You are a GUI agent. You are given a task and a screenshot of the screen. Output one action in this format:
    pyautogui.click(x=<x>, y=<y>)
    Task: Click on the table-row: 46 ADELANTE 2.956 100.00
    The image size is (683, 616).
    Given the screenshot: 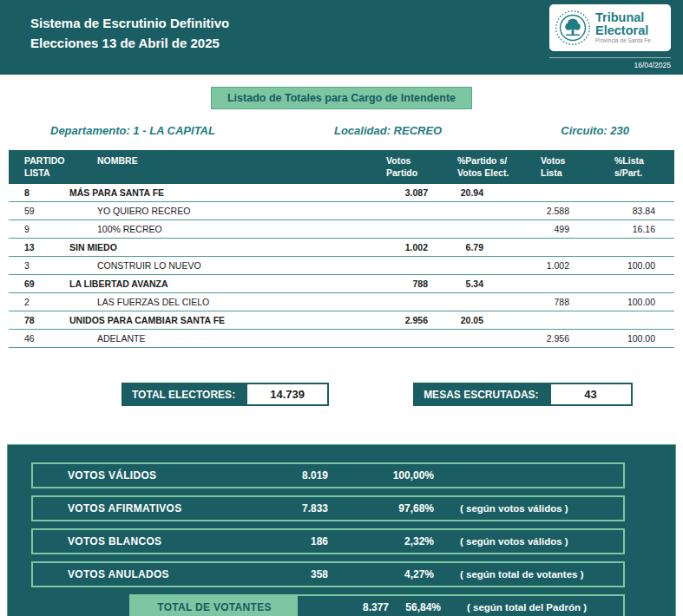 What is the action you would take?
    pyautogui.click(x=342, y=338)
    